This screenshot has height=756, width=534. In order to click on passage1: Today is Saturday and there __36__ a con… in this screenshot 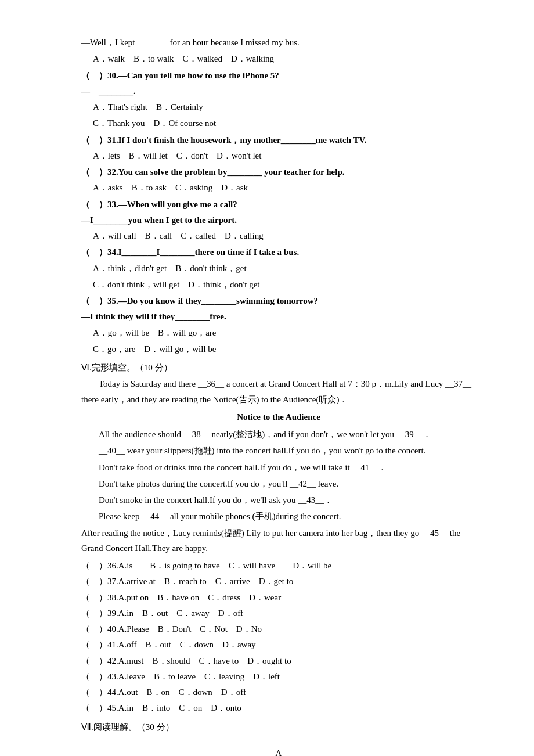, I will do `click(279, 391)`.